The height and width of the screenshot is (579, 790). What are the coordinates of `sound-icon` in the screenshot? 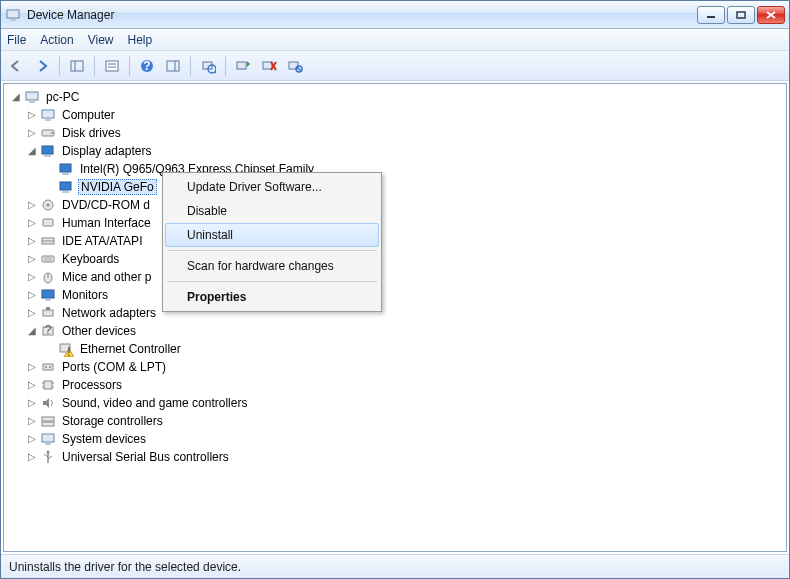 It's located at (48, 403).